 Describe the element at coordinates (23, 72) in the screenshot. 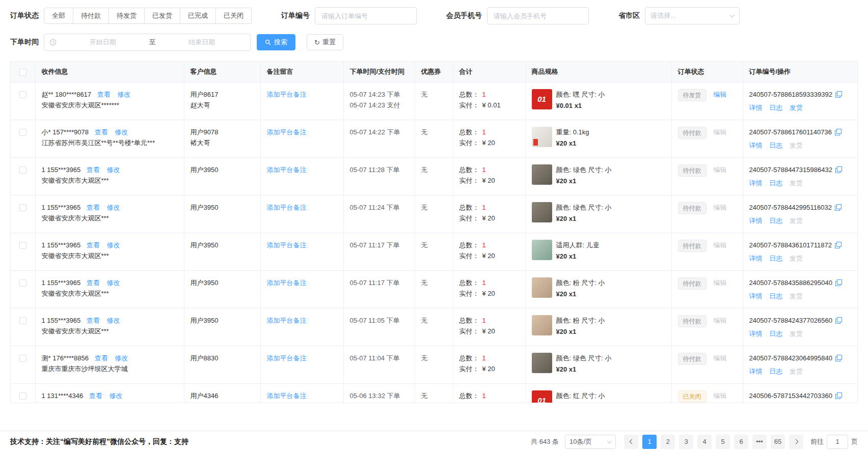

I see `select-all-checkbox` at that location.